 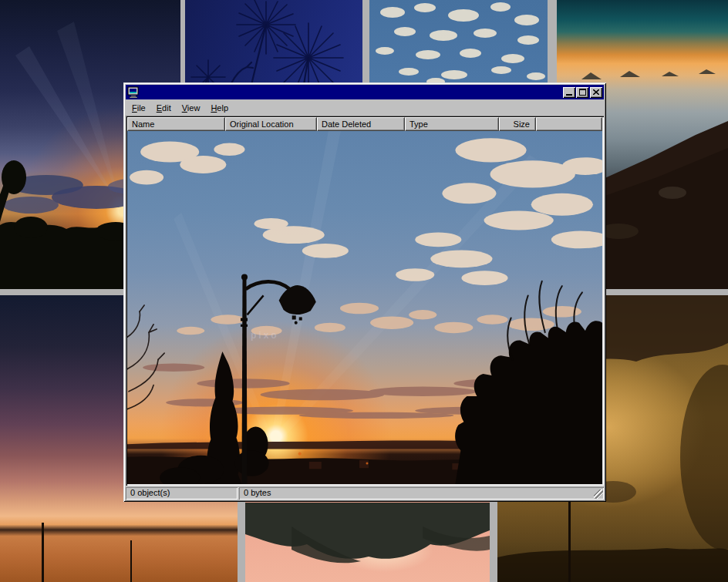 What do you see at coordinates (596, 93) in the screenshot?
I see `close-icon` at bounding box center [596, 93].